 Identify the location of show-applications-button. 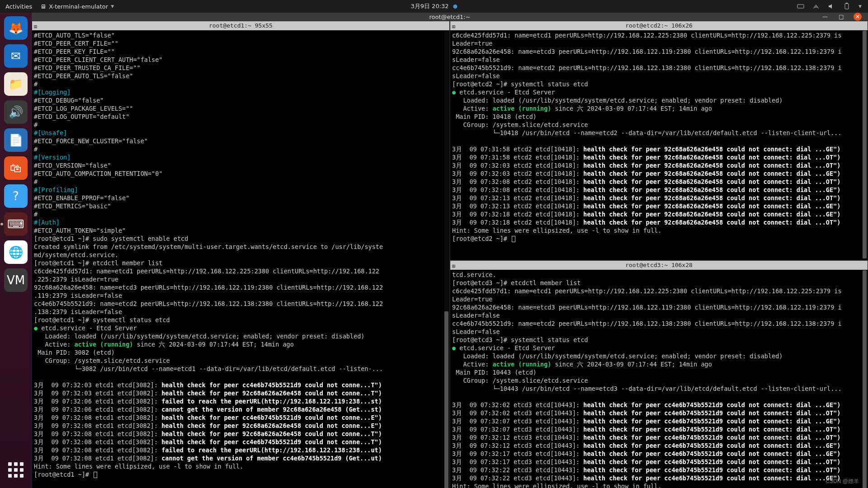
(16, 470).